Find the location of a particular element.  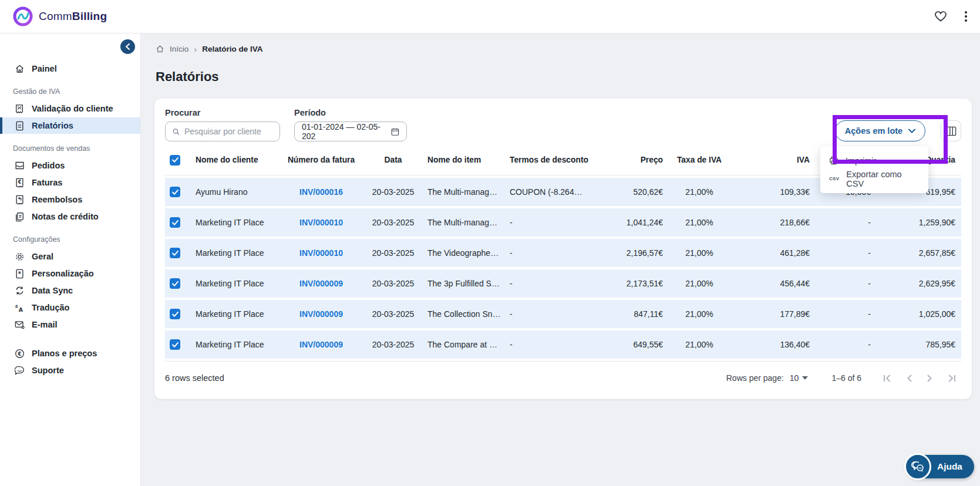

next-page-button is located at coordinates (930, 378).